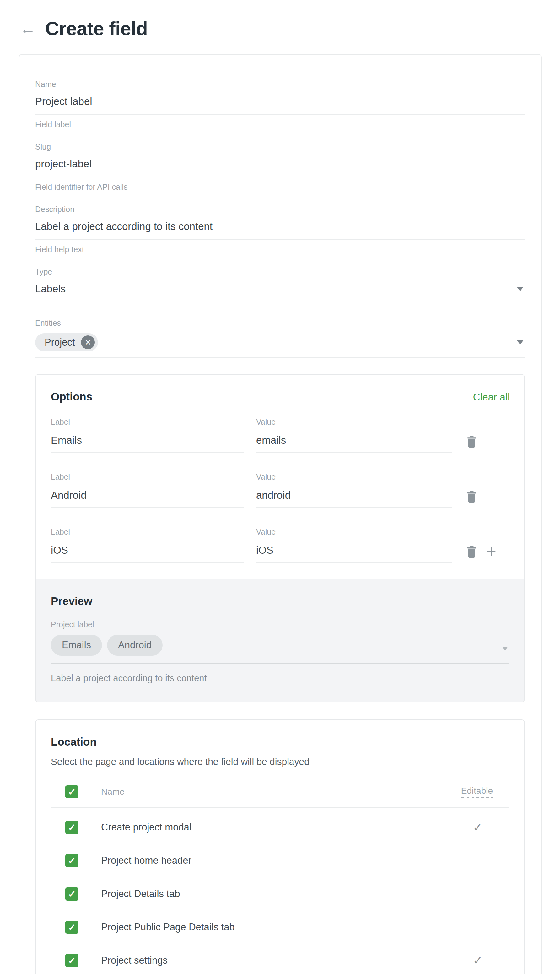 The width and height of the screenshot is (560, 974). What do you see at coordinates (280, 601) in the screenshot?
I see `preview-title: Preview` at bounding box center [280, 601].